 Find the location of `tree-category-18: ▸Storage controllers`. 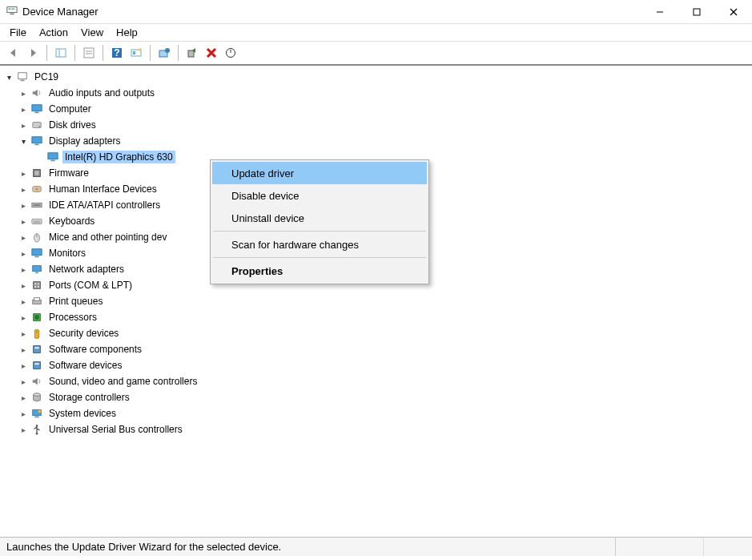

tree-category-18: ▸Storage controllers is located at coordinates (376, 397).